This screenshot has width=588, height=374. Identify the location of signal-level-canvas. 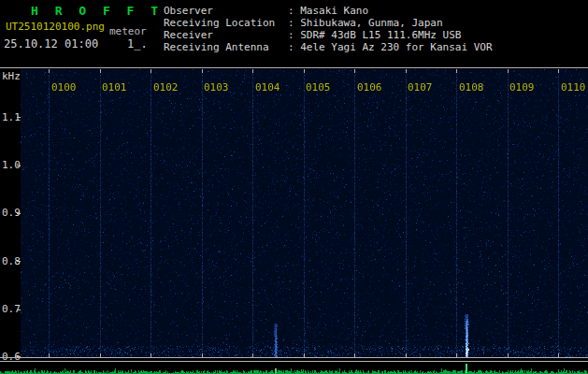
(294, 368).